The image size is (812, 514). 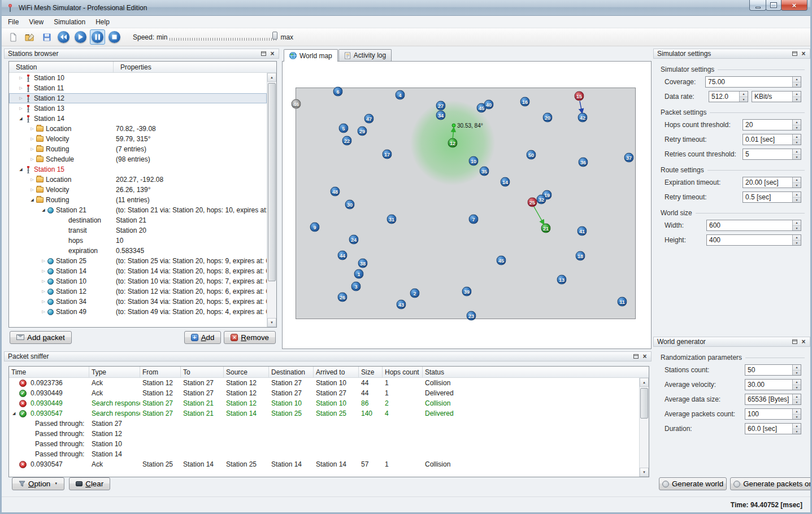 What do you see at coordinates (138, 291) in the screenshot?
I see `tree-row: ▷Station 12(to: Station 12 via: Station …` at bounding box center [138, 291].